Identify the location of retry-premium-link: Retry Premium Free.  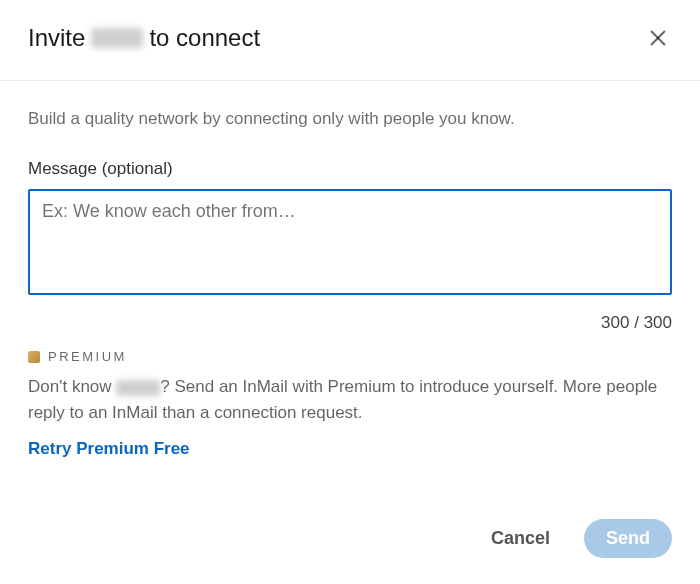
(109, 449).